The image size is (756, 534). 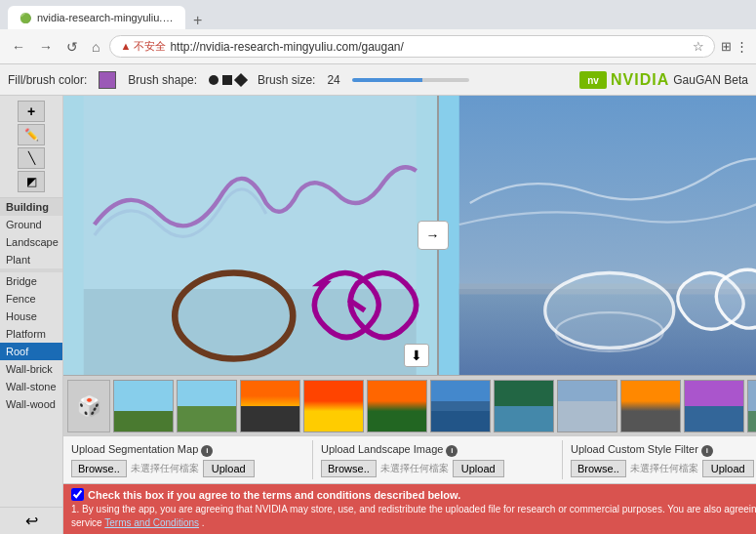 What do you see at coordinates (187, 461) in the screenshot?
I see `upload-seg-group: Upload Segmentation Map i Browse.. 未選擇任何…` at bounding box center [187, 461].